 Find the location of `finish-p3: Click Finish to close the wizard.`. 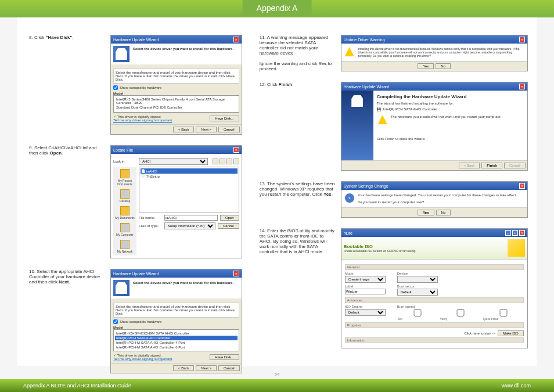

finish-p3: Click Finish to close the wizard. is located at coordinates (451, 139).